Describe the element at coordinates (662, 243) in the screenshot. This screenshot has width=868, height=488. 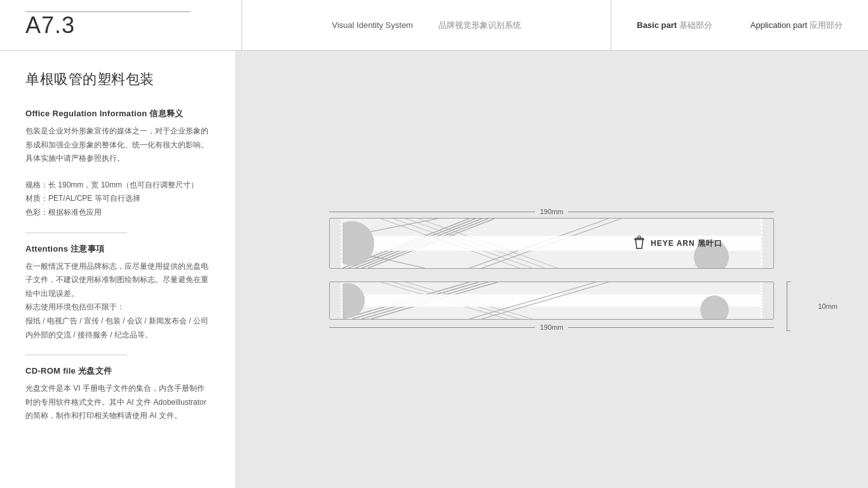
I see `logo-heye: HEYE` at that location.